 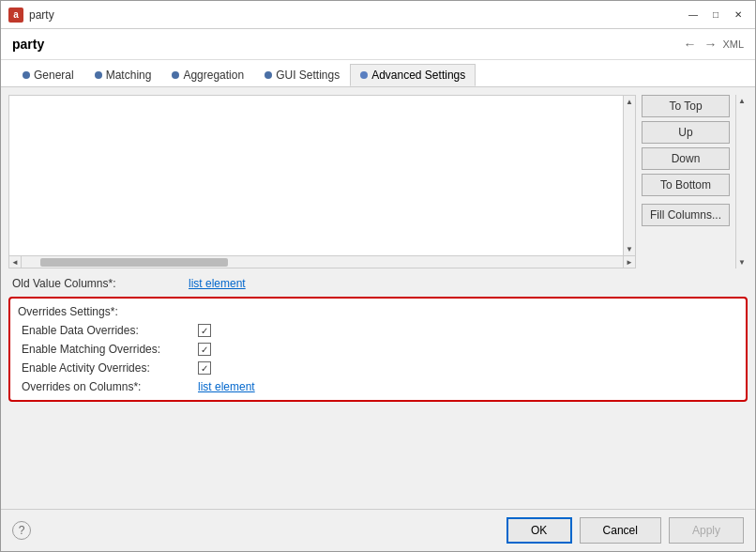 I want to click on tab-aggregation: Aggregation, so click(x=208, y=75).